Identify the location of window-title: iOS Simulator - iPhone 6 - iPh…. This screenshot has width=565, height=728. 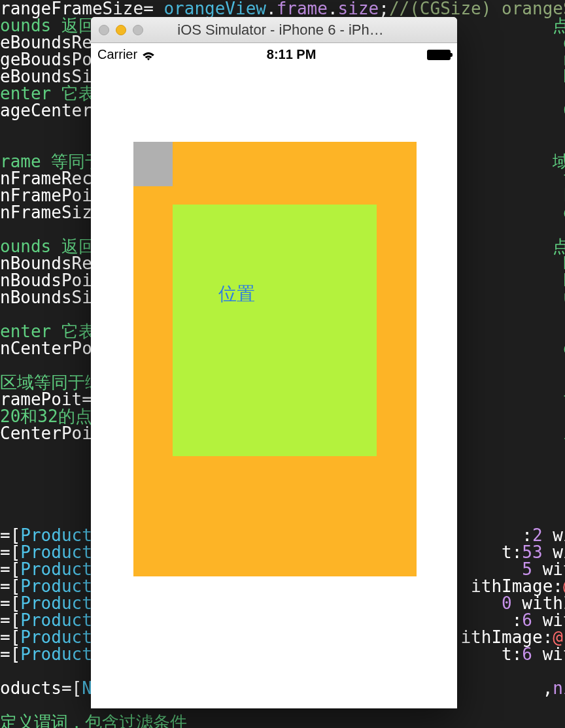
(281, 30).